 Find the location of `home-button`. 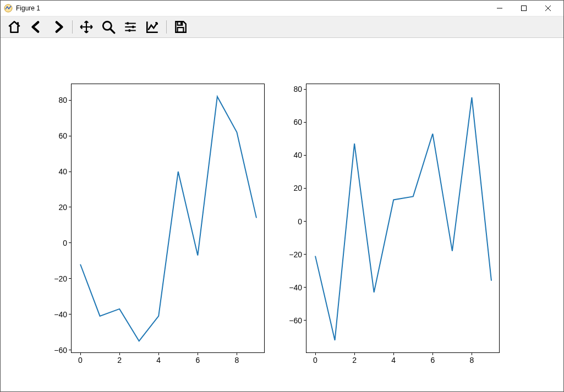

home-button is located at coordinates (14, 27).